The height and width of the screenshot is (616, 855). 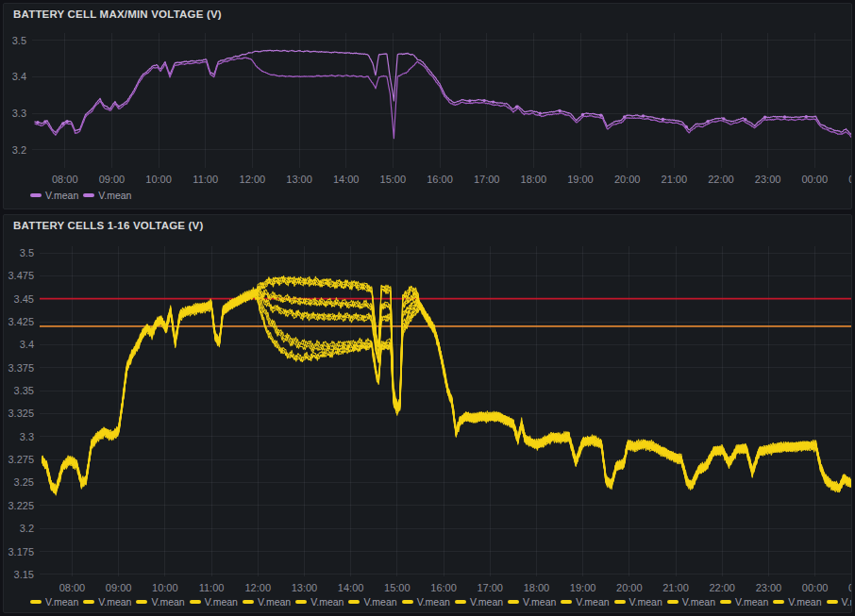 What do you see at coordinates (846, 179) in the screenshot?
I see `x-axis-tick-label: 01:00` at bounding box center [846, 179].